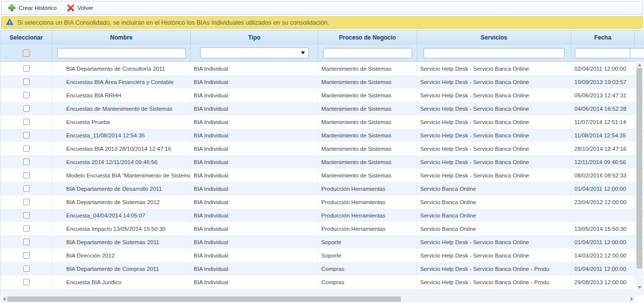  Describe the element at coordinates (322, 38) in the screenshot. I see `table-header-row: Seleccionar Nombre Tipo Proceso de Negoc…` at that location.